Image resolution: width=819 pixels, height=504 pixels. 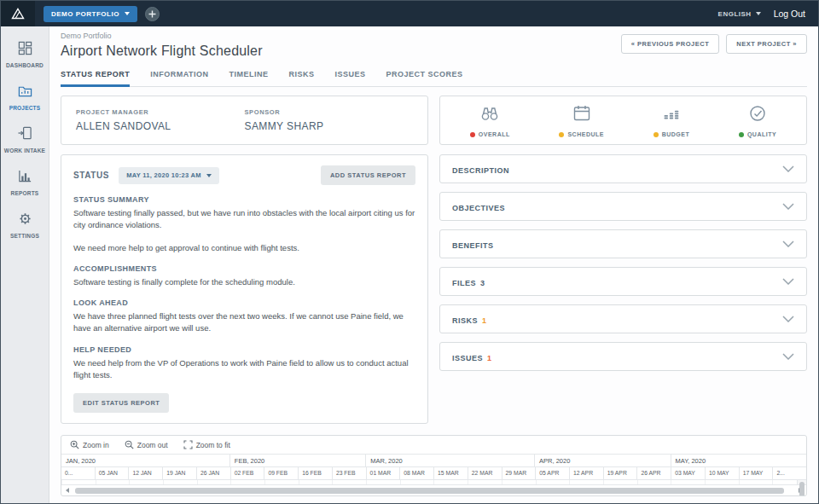 I want to click on accordion-item-benefits: BENEFITS, so click(x=623, y=244).